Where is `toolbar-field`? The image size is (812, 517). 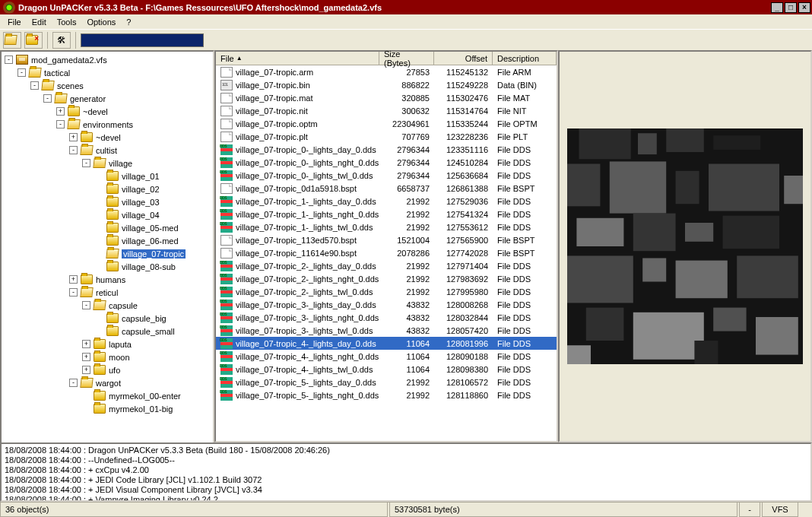
toolbar-field is located at coordinates (142, 40).